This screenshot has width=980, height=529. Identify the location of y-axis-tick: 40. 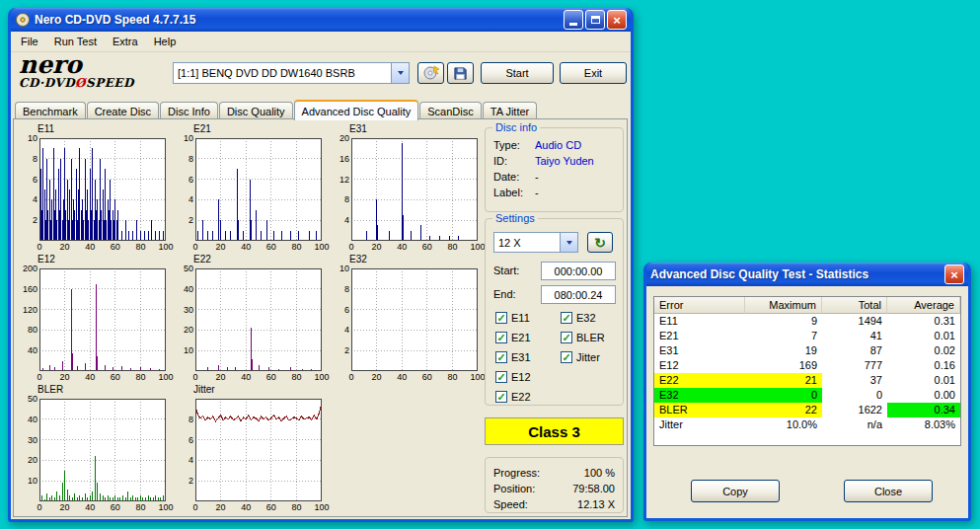
(29, 419).